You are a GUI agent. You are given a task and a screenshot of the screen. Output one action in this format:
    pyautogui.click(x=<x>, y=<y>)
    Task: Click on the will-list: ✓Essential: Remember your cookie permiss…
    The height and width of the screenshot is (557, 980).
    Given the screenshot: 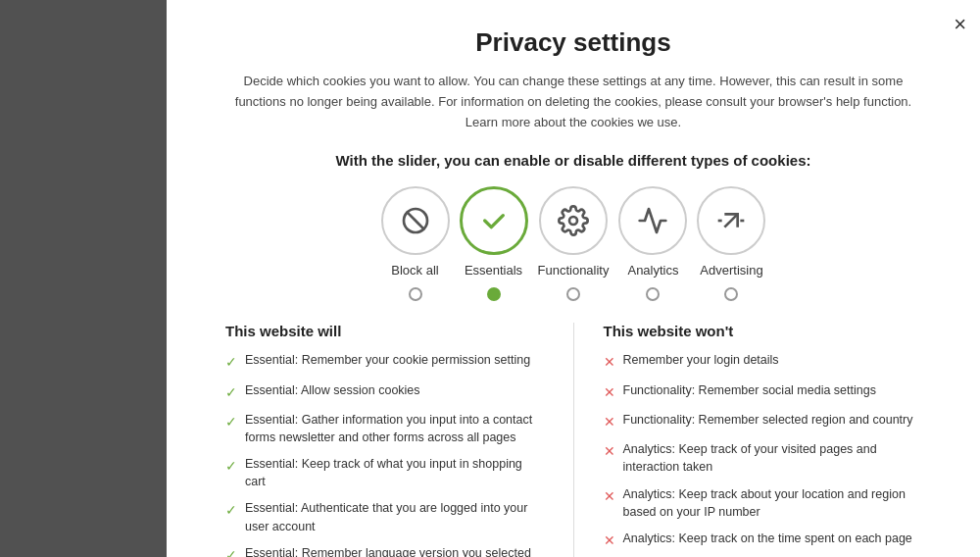 What is the action you would take?
    pyautogui.click(x=384, y=454)
    